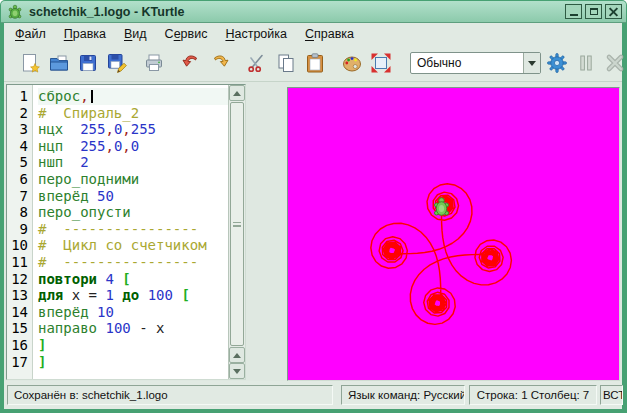  Describe the element at coordinates (236, 232) in the screenshot. I see `editor-vertical-scrollbar` at that location.